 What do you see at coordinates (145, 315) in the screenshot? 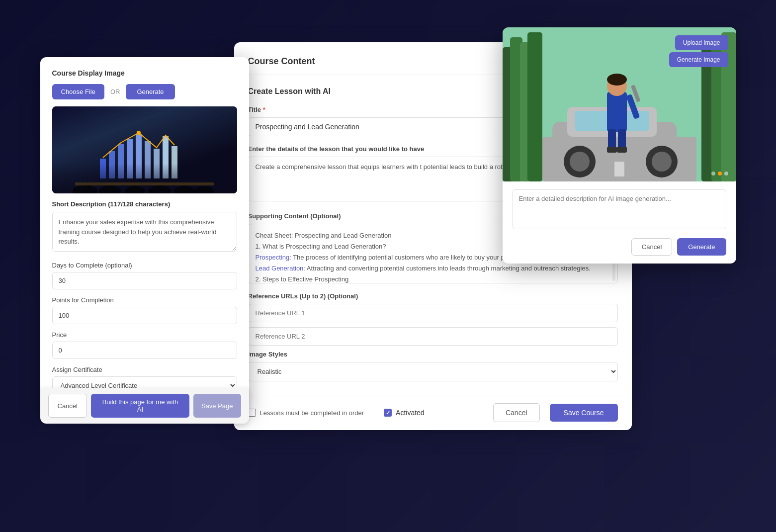
I see `points-input` at bounding box center [145, 315].